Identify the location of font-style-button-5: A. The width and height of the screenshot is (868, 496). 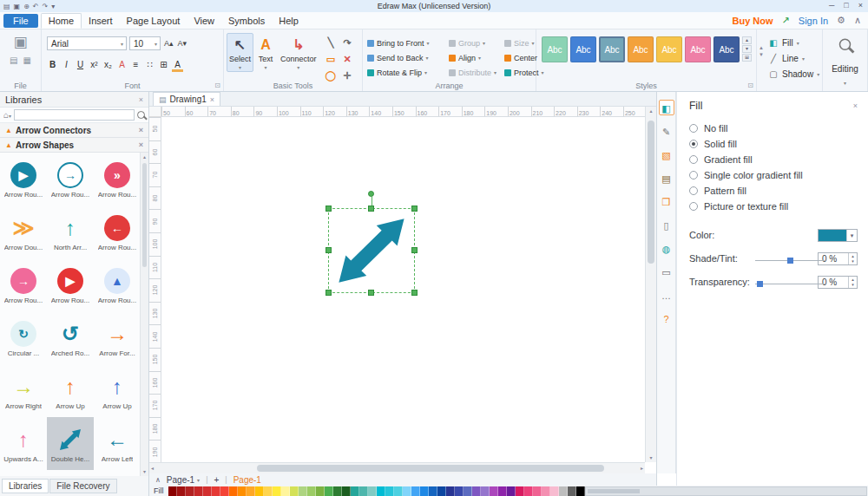
(122, 65).